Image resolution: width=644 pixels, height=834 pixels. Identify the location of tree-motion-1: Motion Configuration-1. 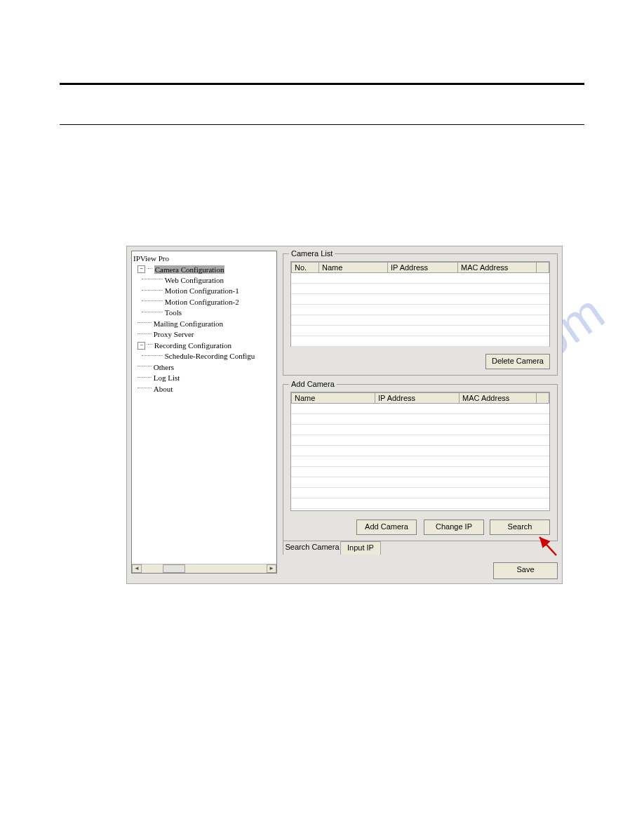
(202, 291).